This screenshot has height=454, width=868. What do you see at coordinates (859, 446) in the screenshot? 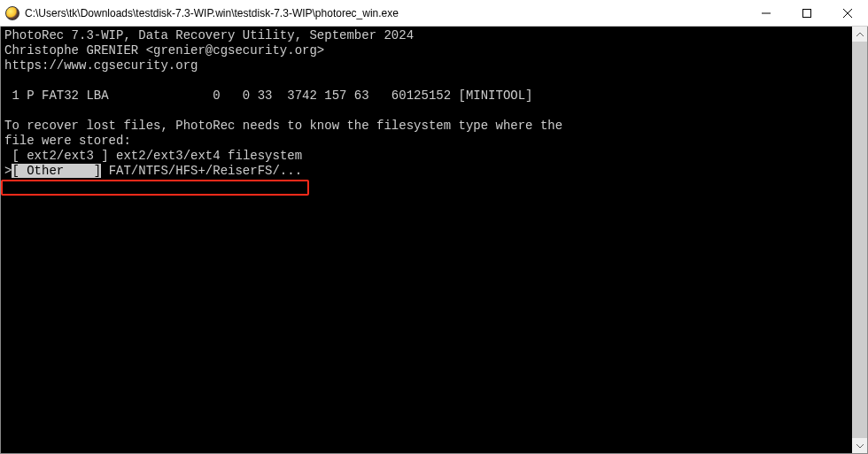
I see `scroll-down-arrow` at bounding box center [859, 446].